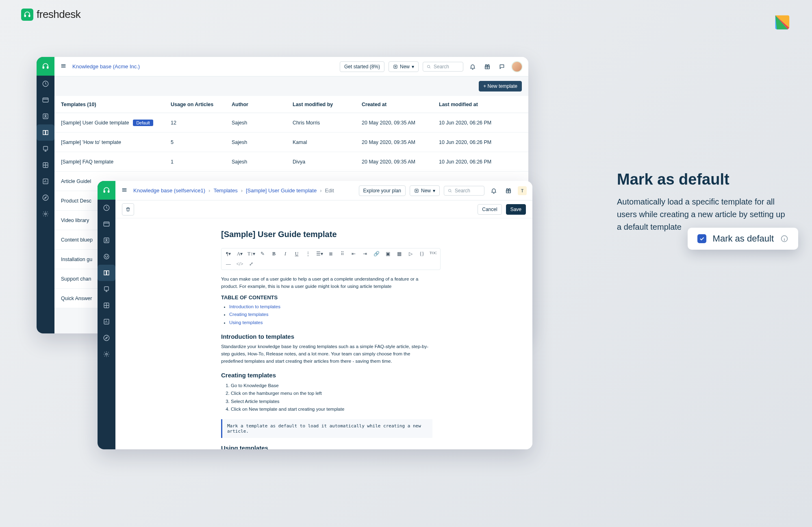  Describe the element at coordinates (285, 254) in the screenshot. I see `rte-italic-icon: I` at that location.